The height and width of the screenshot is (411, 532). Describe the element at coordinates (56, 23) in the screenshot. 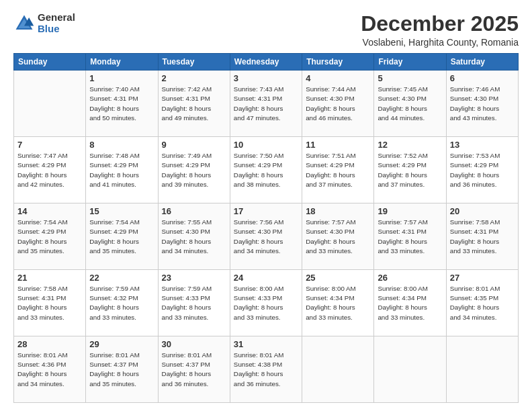

I see `logo-text: General Blue` at that location.